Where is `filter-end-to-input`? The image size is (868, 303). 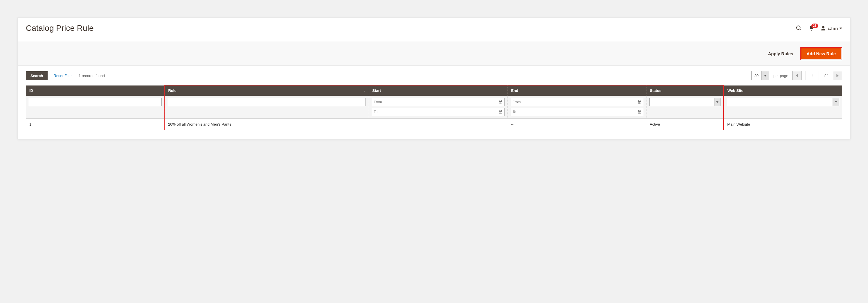 filter-end-to-input is located at coordinates (577, 112).